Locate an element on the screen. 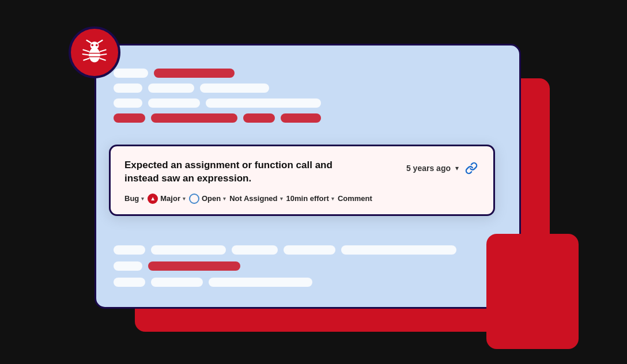 This screenshot has width=627, height=364. tag-effort-label: 10min effort is located at coordinates (308, 198).